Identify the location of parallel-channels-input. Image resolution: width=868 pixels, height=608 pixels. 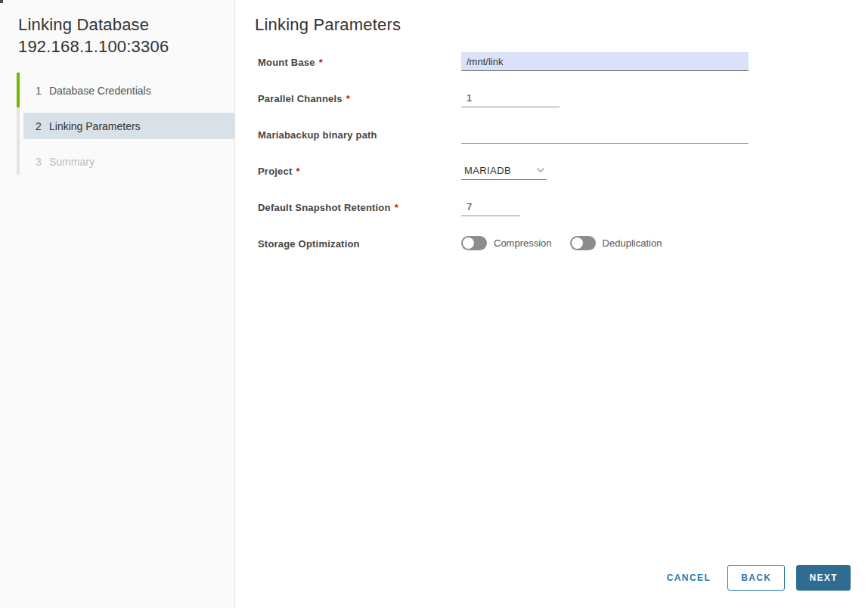
(510, 98).